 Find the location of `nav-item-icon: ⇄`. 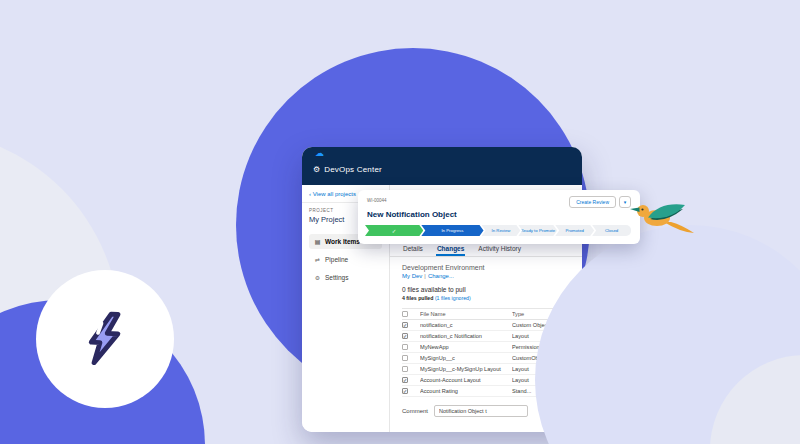

nav-item-icon: ⇄ is located at coordinates (318, 260).